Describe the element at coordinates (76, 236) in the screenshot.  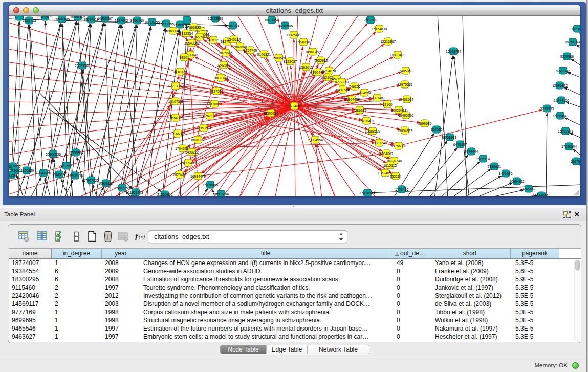
I see `clear-selection-icon` at that location.